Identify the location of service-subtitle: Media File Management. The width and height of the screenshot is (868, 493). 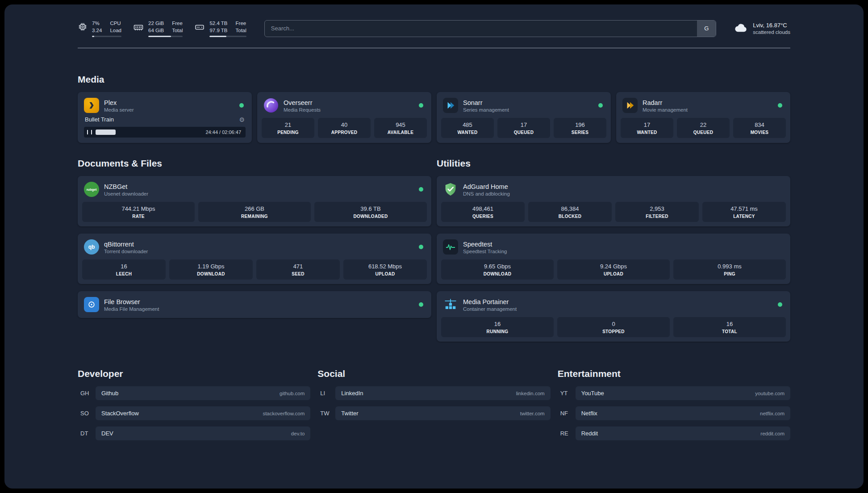
(131, 309).